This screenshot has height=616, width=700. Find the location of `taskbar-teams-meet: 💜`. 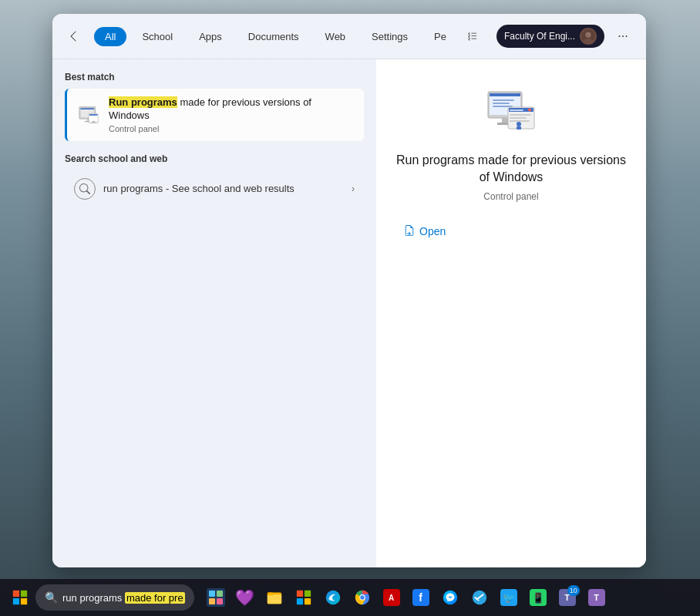

taskbar-teams-meet: 💜 is located at coordinates (245, 597).